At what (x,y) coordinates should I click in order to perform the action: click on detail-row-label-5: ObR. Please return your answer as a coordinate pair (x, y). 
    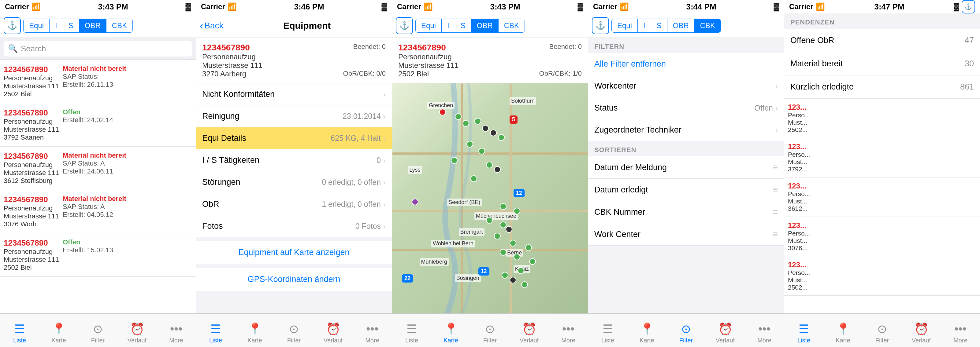
    Looking at the image, I should click on (211, 204).